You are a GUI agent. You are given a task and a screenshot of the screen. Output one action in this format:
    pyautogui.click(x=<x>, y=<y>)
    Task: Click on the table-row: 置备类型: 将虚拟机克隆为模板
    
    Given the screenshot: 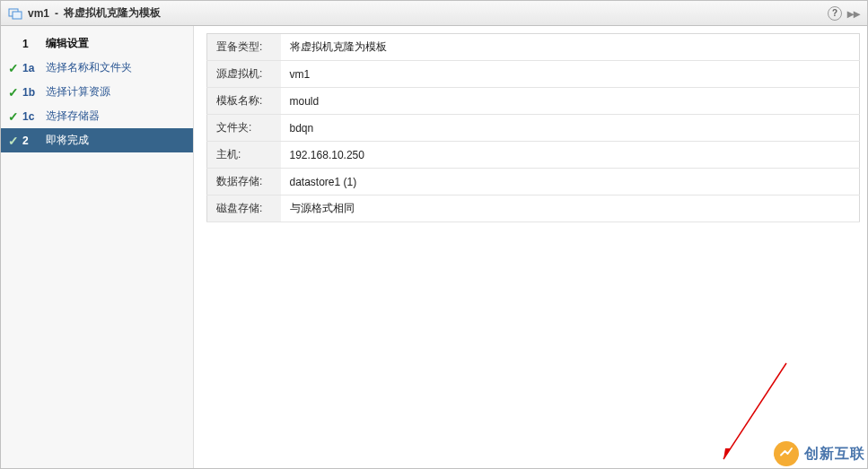 What is the action you would take?
    pyautogui.click(x=533, y=48)
    